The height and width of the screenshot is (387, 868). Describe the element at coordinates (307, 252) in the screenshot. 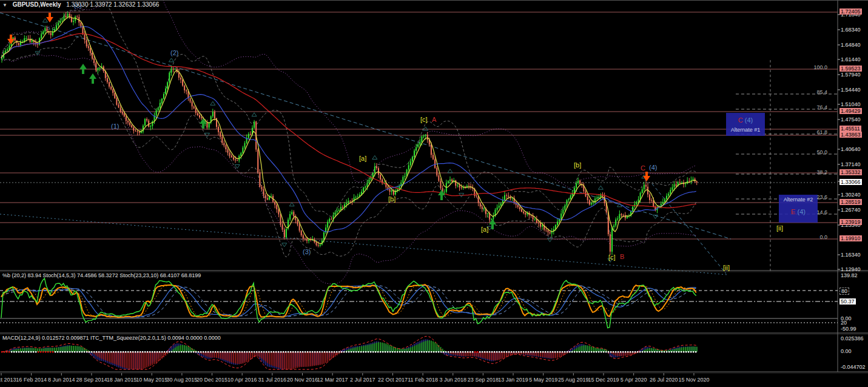

I see `elliott-wave-label: (3)` at that location.